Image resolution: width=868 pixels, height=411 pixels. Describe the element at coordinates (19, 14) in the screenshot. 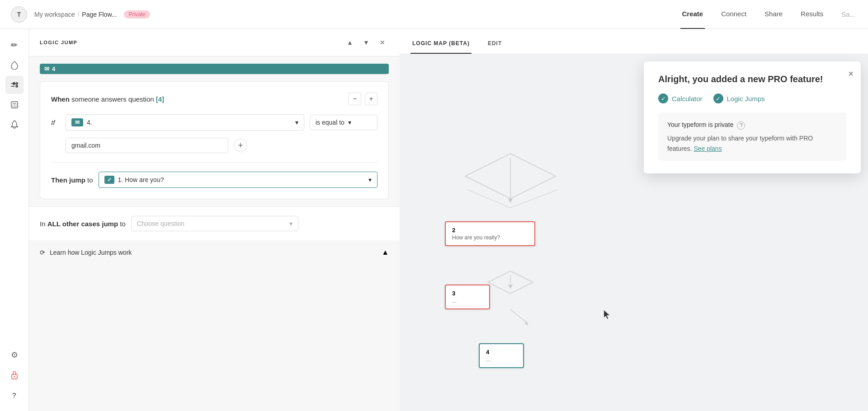

I see `nav-avatar: T` at that location.